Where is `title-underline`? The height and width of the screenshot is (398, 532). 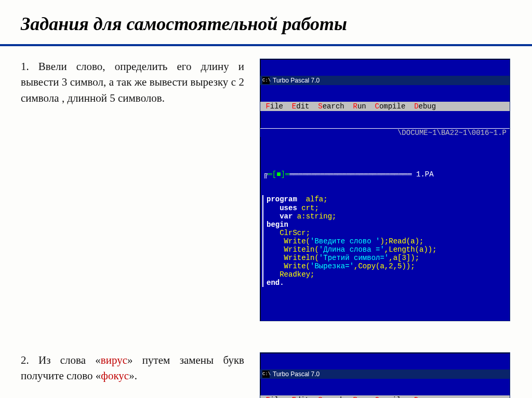 title-underline is located at coordinates (266, 45).